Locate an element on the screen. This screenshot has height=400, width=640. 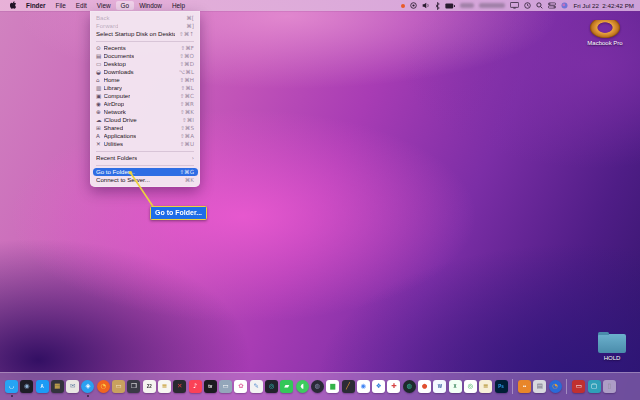
screen-record-icon is located at coordinates (414, 6).